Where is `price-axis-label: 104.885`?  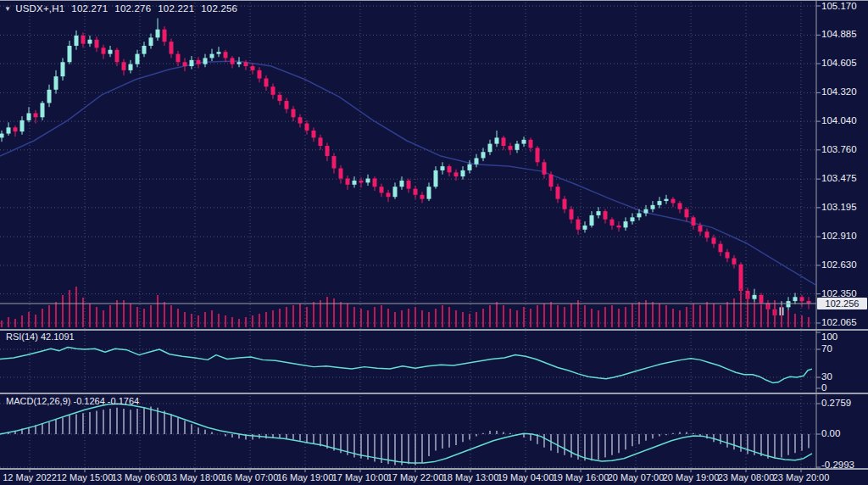 price-axis-label: 104.885 is located at coordinates (839, 34).